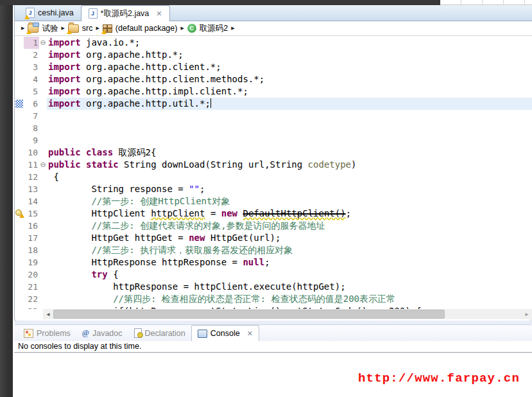  Describe the element at coordinates (273, 275) in the screenshot. I see `code-line: 20 try {` at that location.